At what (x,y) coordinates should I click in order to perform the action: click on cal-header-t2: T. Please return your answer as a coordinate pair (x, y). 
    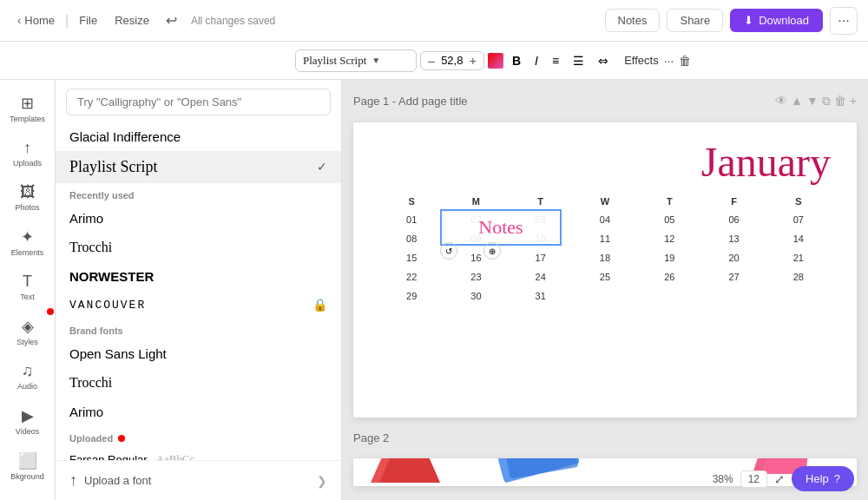
    Looking at the image, I should click on (669, 201).